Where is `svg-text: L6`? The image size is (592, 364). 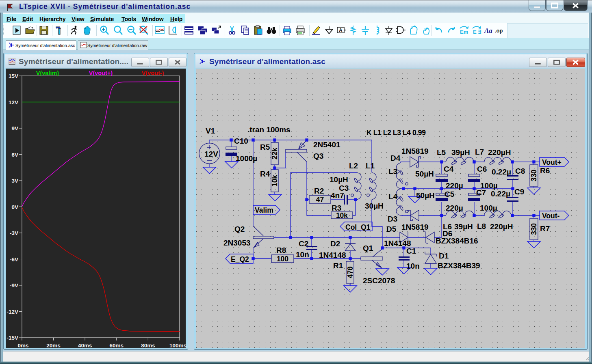 svg-text: L6 is located at coordinates (447, 226).